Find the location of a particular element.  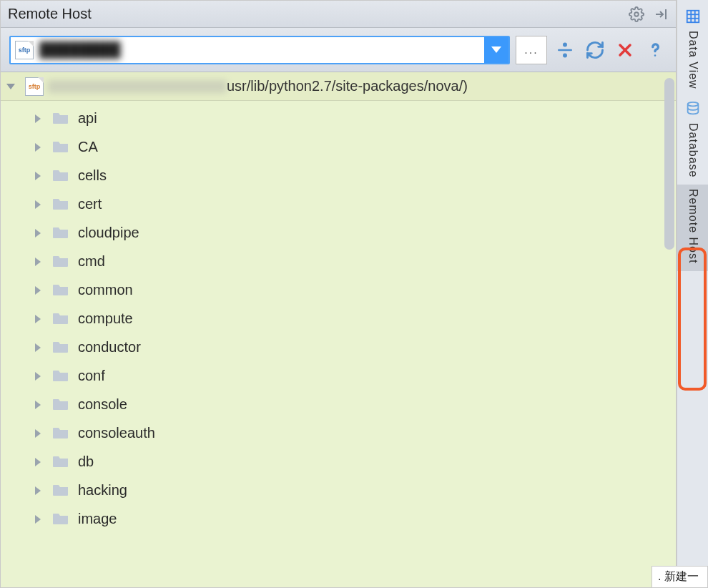

tree-item-label: hacking is located at coordinates (103, 491).